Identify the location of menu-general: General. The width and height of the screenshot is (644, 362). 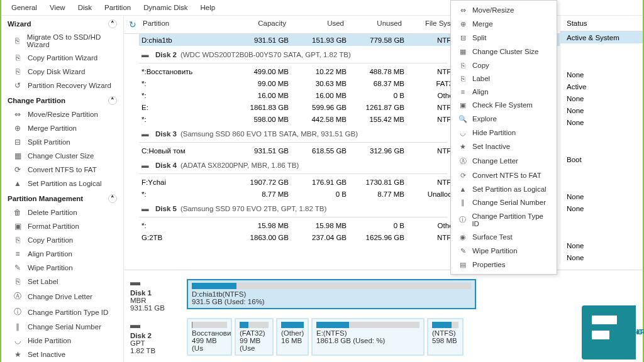
(24, 8).